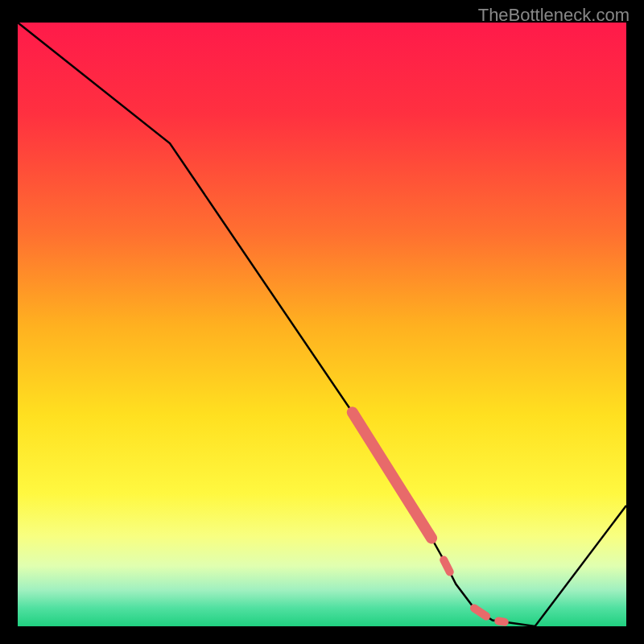  Describe the element at coordinates (554, 15) in the screenshot. I see `watermark-text: TheBottleneck.com` at that location.